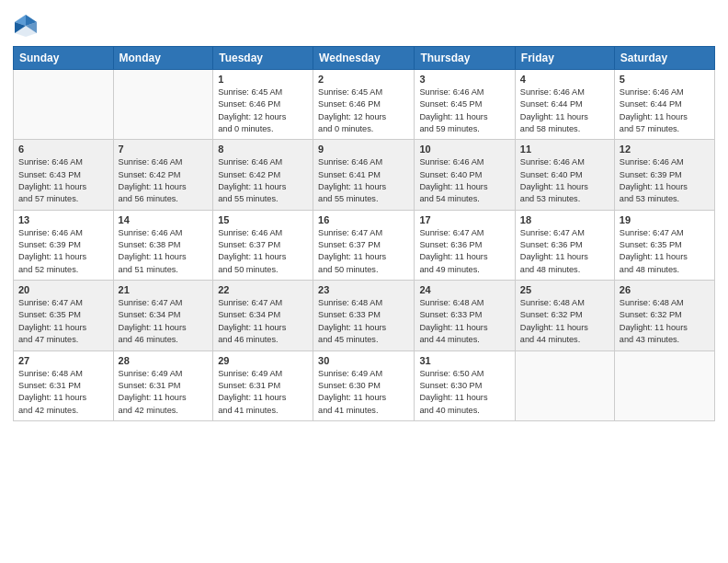 This screenshot has width=728, height=563. I want to click on calendar-cell: 24Sunrise: 6:48 AM Sunset: 6:33 PM Dayli…, so click(465, 316).